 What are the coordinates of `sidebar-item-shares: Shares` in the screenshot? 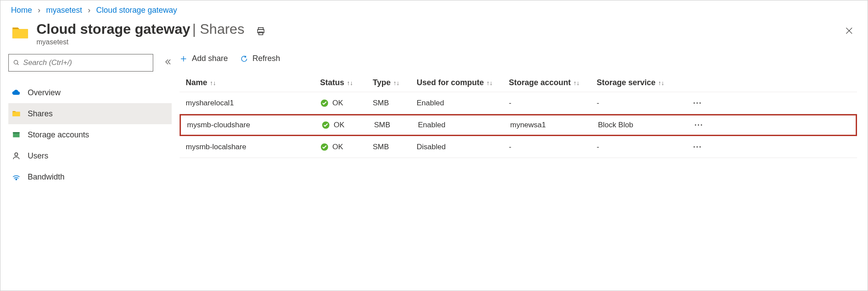 It's located at (90, 114).